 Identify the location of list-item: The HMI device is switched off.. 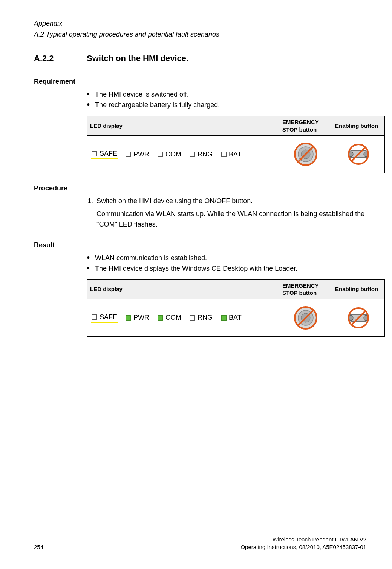
(227, 95).